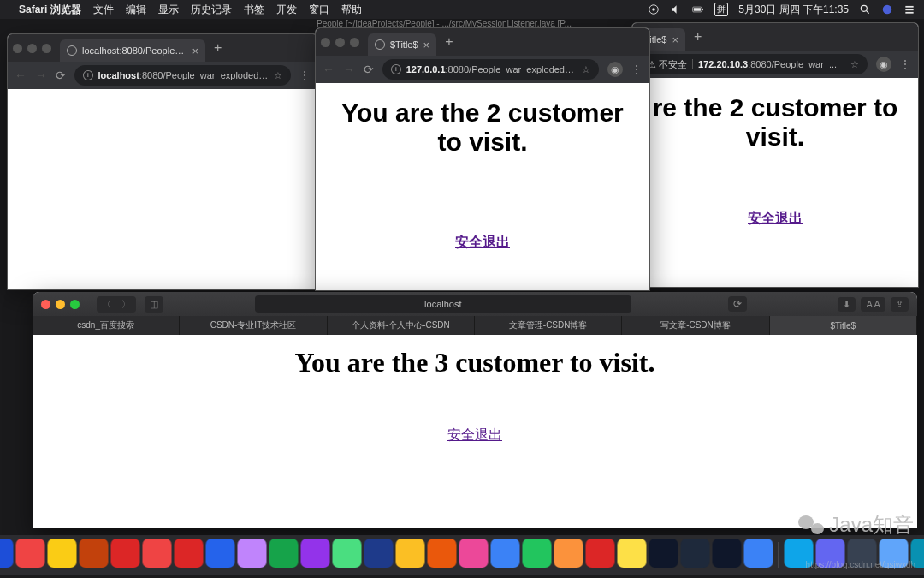 This screenshot has height=578, width=924. Describe the element at coordinates (443, 304) in the screenshot. I see `address-bar: localhost` at that location.